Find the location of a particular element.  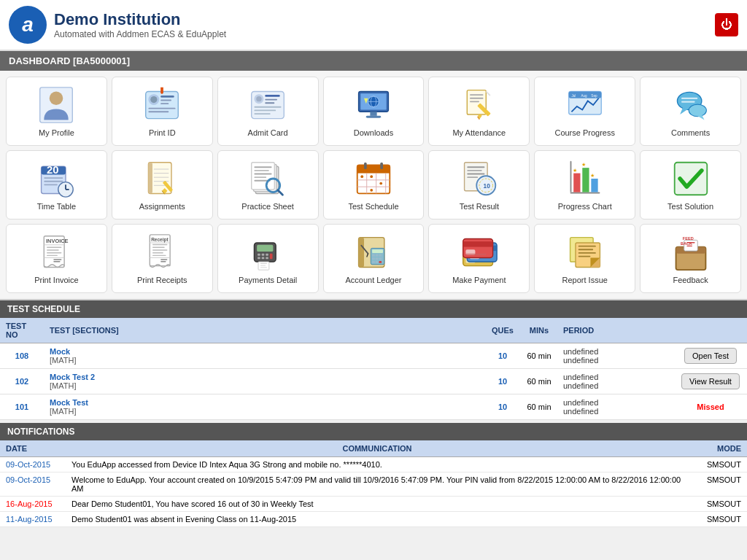

test-schedule-icon is located at coordinates (374, 179).